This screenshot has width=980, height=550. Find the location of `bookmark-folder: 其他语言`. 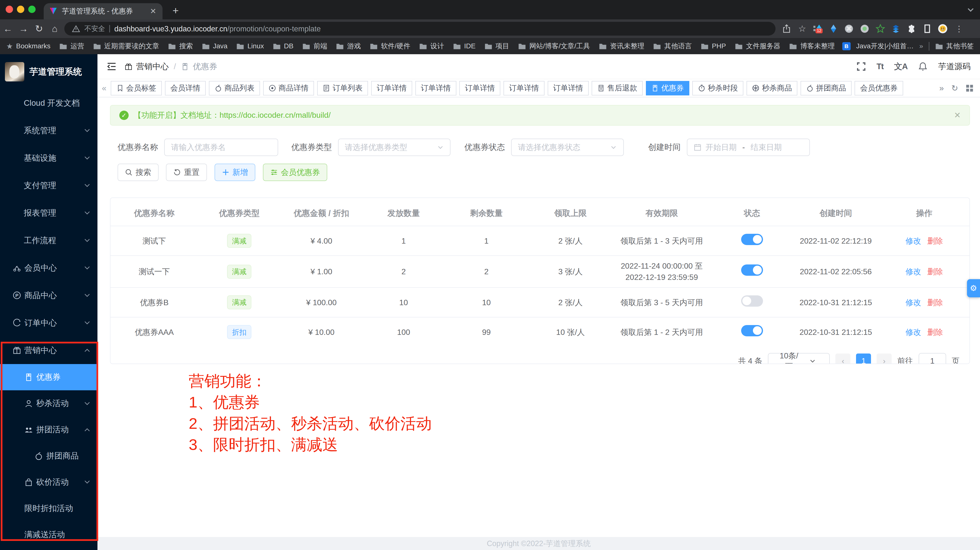

bookmark-folder: 其他语言 is located at coordinates (672, 46).